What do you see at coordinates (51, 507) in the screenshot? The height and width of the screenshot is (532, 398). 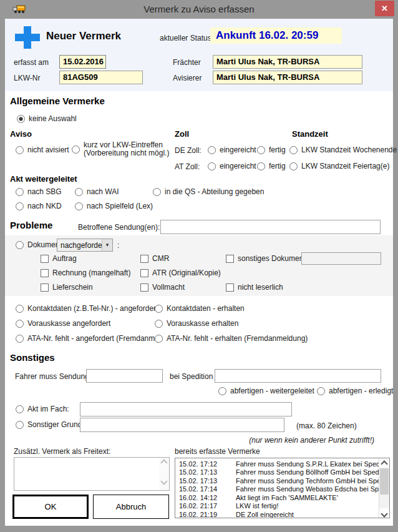 I see `ok-button: OK` at bounding box center [51, 507].